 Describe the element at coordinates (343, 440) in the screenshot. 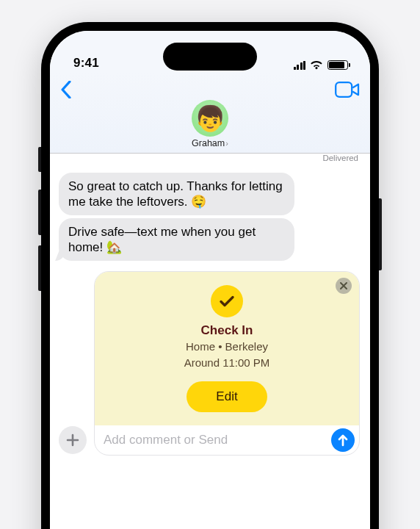

I see `send-button` at that location.